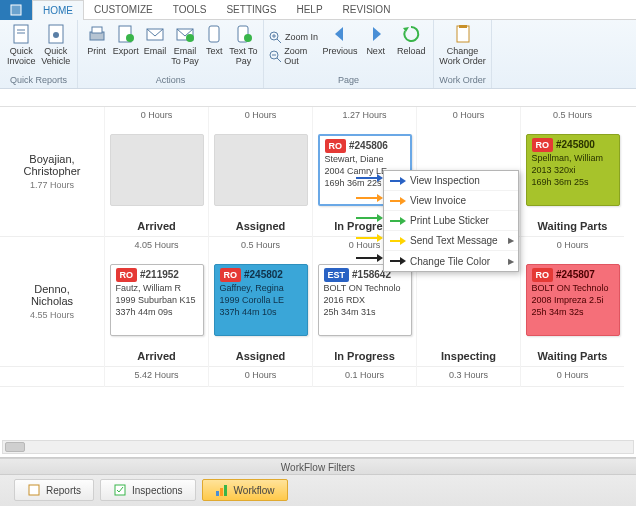 Image resolution: width=636 pixels, height=506 pixels. Describe the element at coordinates (451, 181) in the screenshot. I see `context-menu-item: View Inspection` at that location.